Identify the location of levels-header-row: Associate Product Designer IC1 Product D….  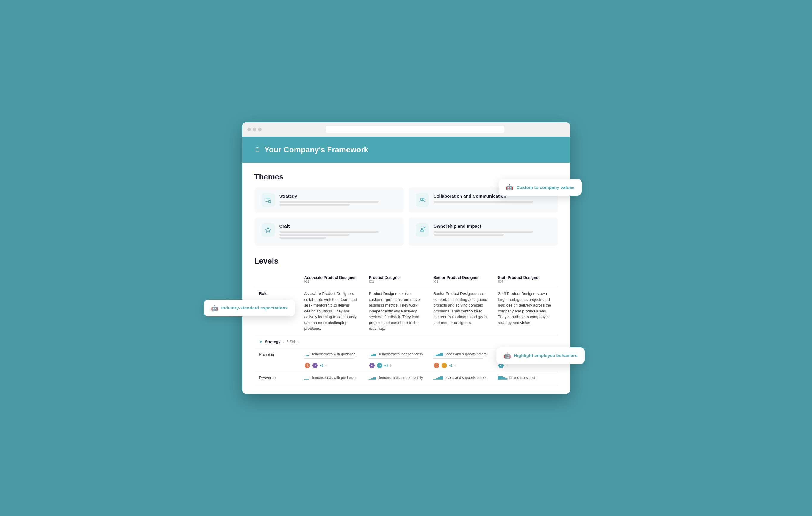
(406, 279).